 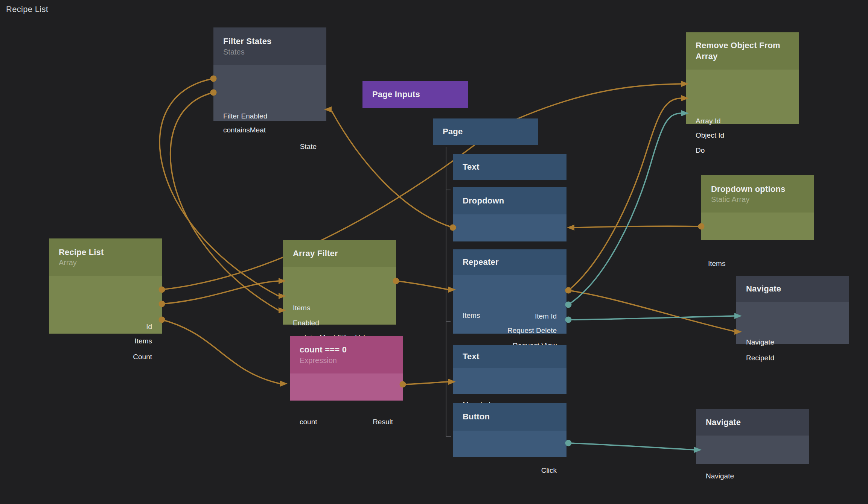 What do you see at coordinates (510, 214) in the screenshot?
I see `node-dropdown: Dropdown Value Items` at bounding box center [510, 214].